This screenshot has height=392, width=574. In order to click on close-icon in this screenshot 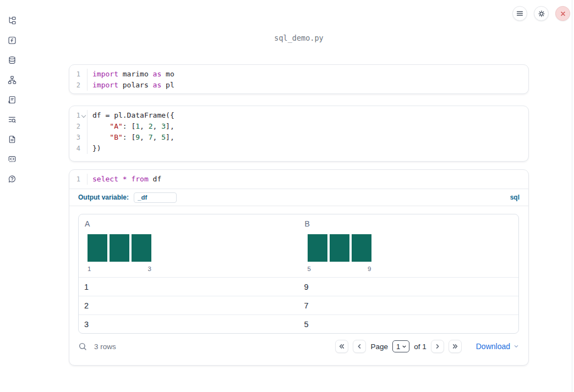, I will do `click(563, 14)`.